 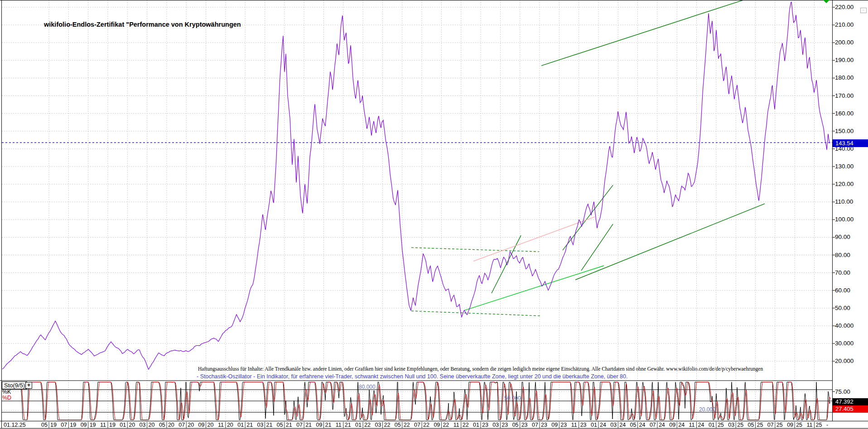 What do you see at coordinates (844, 24) in the screenshot?
I see `y-axis-label: 210.00` at bounding box center [844, 24].